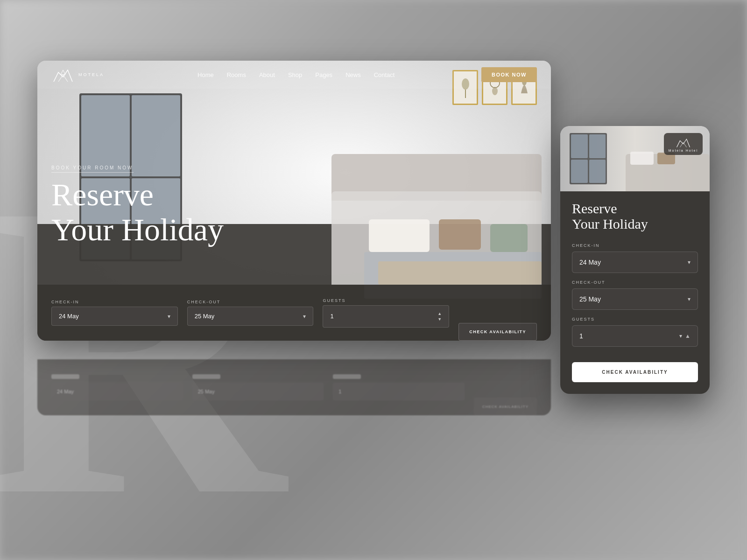  Describe the element at coordinates (385, 75) in the screenshot. I see `nav-contact: Contact` at that location.